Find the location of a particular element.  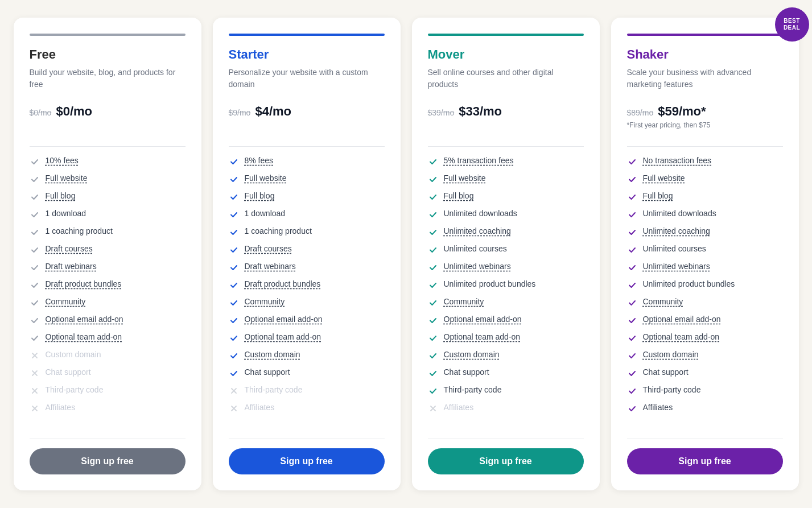

signup-button-mover: Sign up free is located at coordinates (506, 461).